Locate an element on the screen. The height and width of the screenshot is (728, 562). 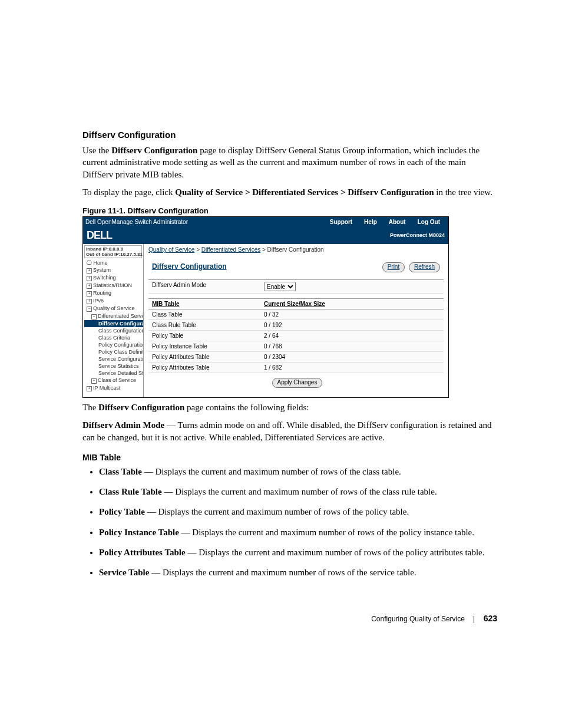
intro-paragraph-1: Use the Diffserv Configuration page to d… is located at coordinates (290, 163).